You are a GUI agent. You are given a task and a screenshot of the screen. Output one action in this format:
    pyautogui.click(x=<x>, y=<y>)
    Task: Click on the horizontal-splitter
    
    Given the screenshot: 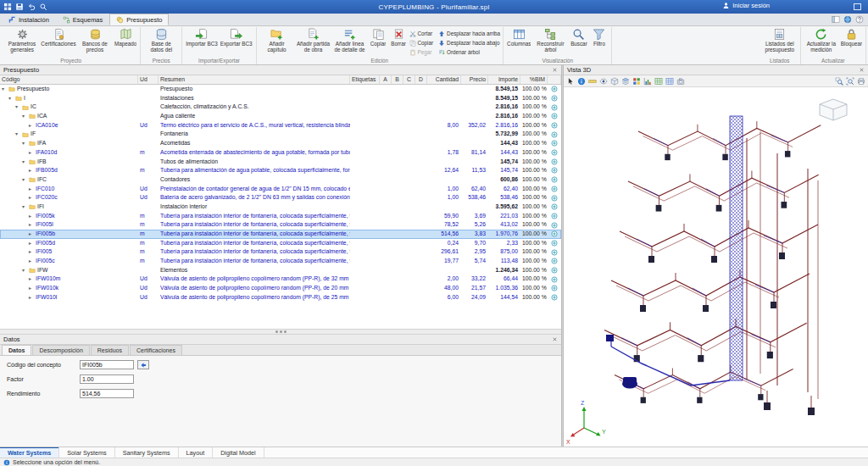 What is the action you would take?
    pyautogui.click(x=281, y=332)
    